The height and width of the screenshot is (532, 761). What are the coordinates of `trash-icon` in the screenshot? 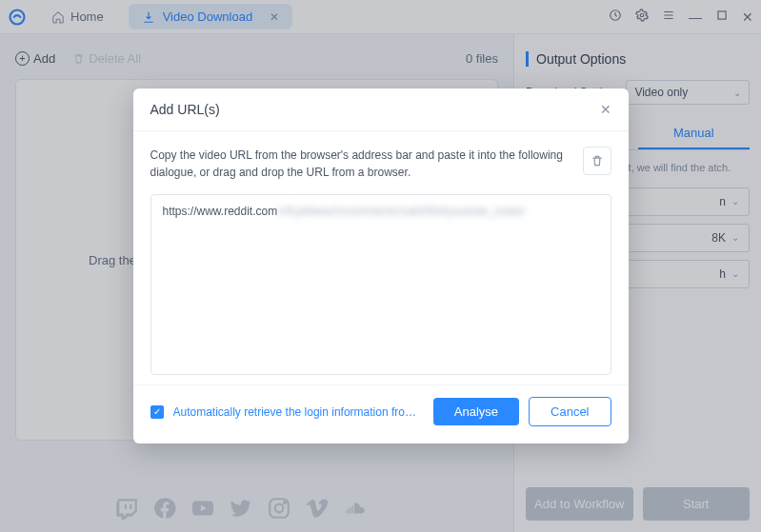 It's located at (597, 161).